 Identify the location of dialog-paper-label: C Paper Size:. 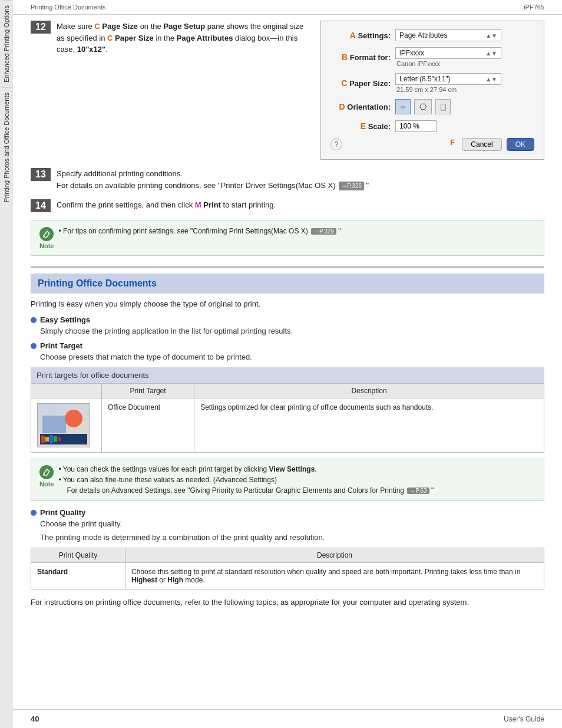
(363, 83).